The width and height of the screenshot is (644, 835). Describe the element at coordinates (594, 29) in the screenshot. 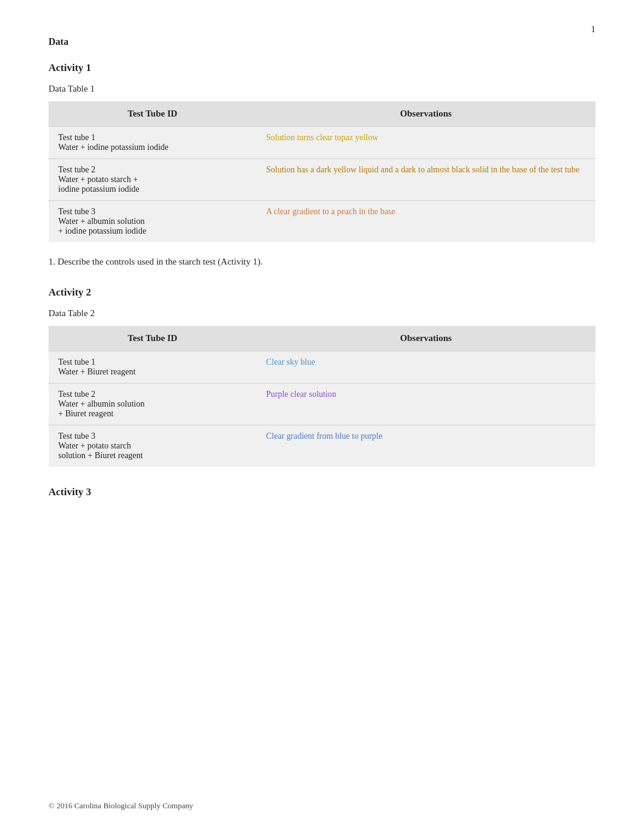

I see `page-number: 1` at that location.